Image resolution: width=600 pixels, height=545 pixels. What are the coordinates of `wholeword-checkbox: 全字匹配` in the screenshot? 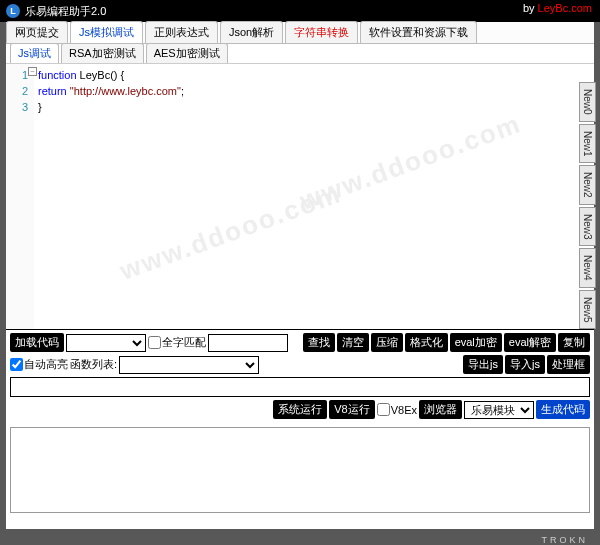 It's located at (177, 342).